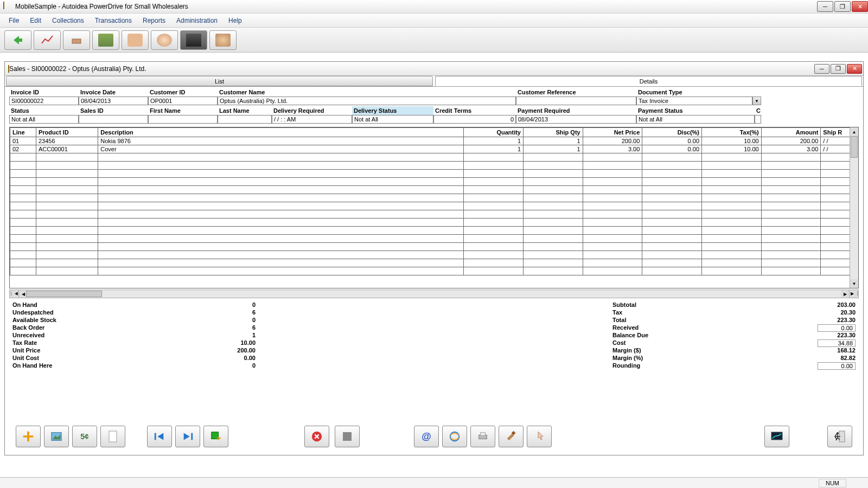 This screenshot has width=868, height=488. I want to click on tab-details: Details, so click(649, 81).